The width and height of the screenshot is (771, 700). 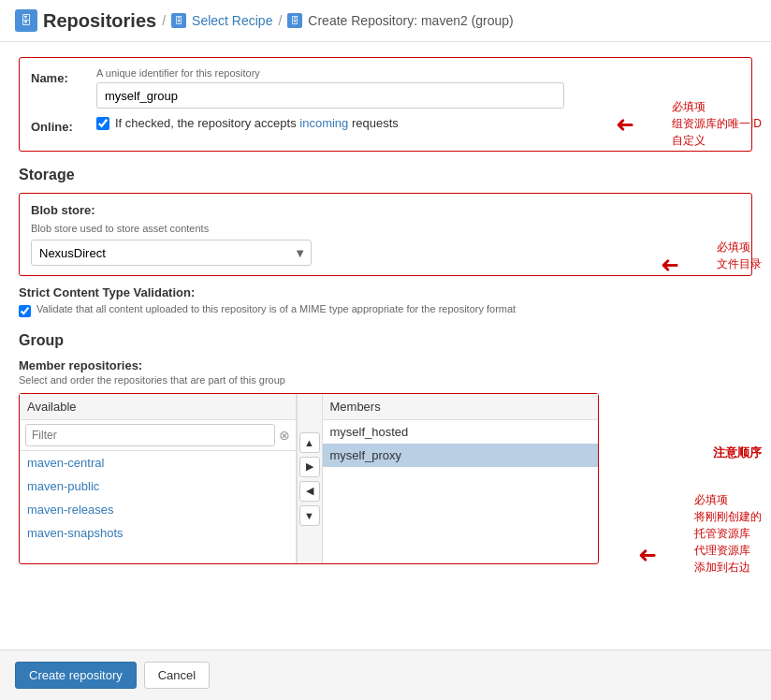 What do you see at coordinates (386, 210) in the screenshot?
I see `blob-label: Blob store:` at bounding box center [386, 210].